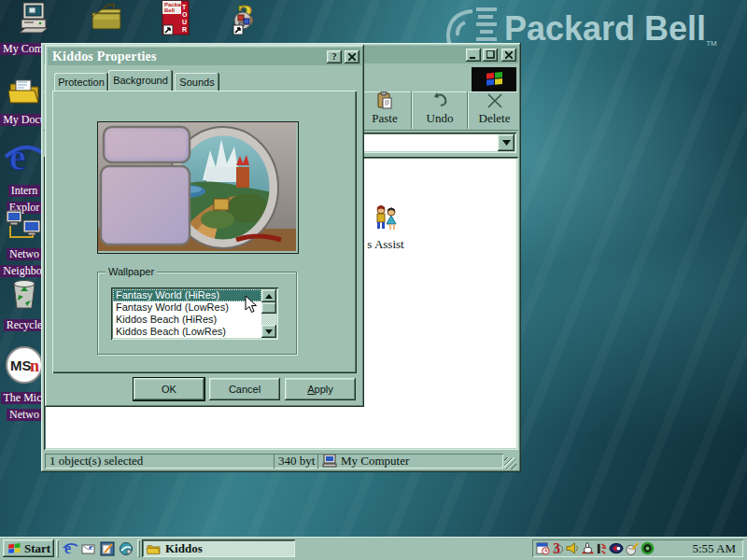  What do you see at coordinates (509, 55) in the screenshot?
I see `close-button` at bounding box center [509, 55].